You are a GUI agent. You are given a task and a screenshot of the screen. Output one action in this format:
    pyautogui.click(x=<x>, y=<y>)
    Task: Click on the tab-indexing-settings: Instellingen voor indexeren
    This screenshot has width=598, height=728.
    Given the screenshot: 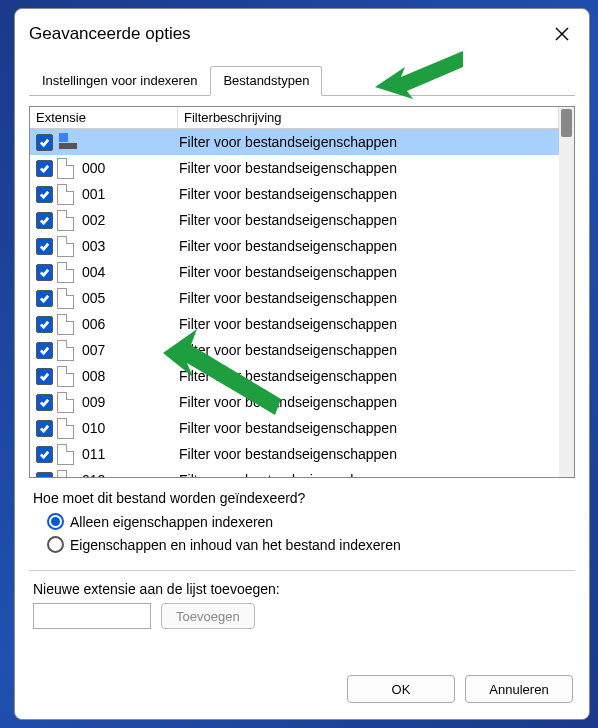 What is the action you would take?
    pyautogui.click(x=120, y=81)
    